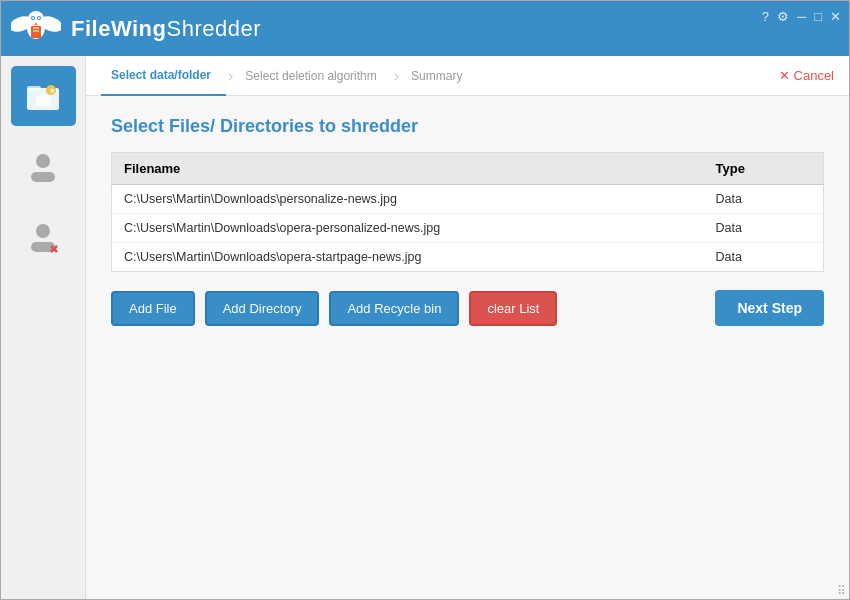  Describe the element at coordinates (802, 16) in the screenshot. I see `window-controls: ? ⚙ ─ □ ✕` at that location.